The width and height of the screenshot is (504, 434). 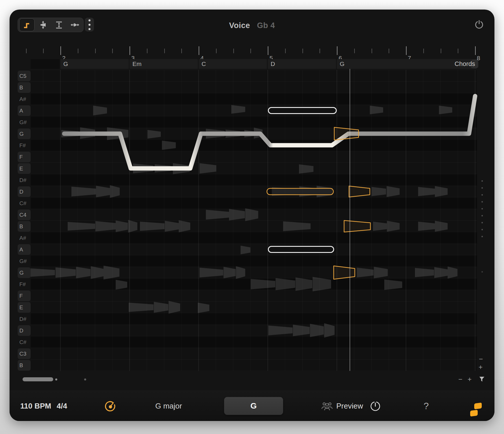 What do you see at coordinates (110, 406) in the screenshot?
I see `metronome-dial-icon` at bounding box center [110, 406].